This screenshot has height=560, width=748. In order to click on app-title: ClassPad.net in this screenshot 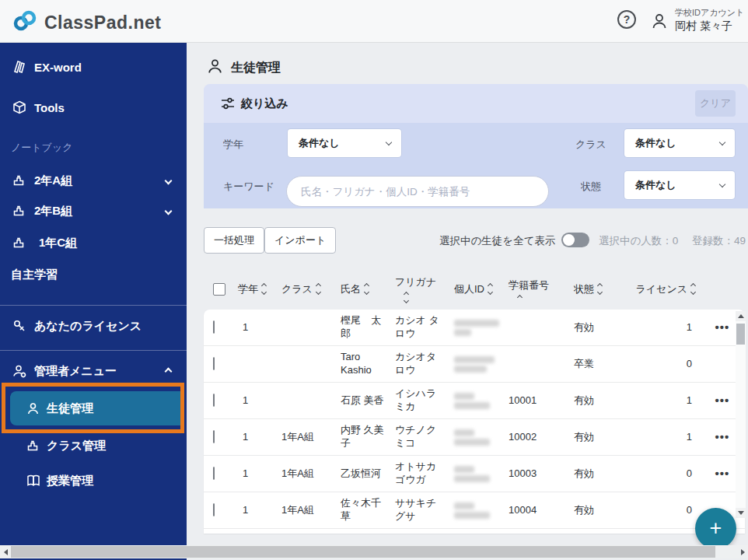, I will do `click(103, 23)`.